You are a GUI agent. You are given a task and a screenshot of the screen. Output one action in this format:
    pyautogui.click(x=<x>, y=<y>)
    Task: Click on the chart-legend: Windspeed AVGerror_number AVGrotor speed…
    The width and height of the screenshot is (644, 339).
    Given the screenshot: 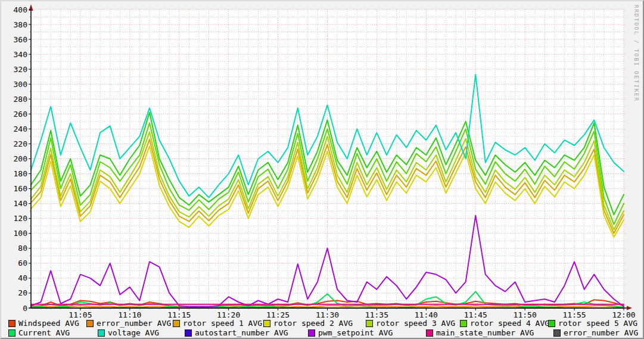 What is the action you would take?
    pyautogui.click(x=323, y=329)
    